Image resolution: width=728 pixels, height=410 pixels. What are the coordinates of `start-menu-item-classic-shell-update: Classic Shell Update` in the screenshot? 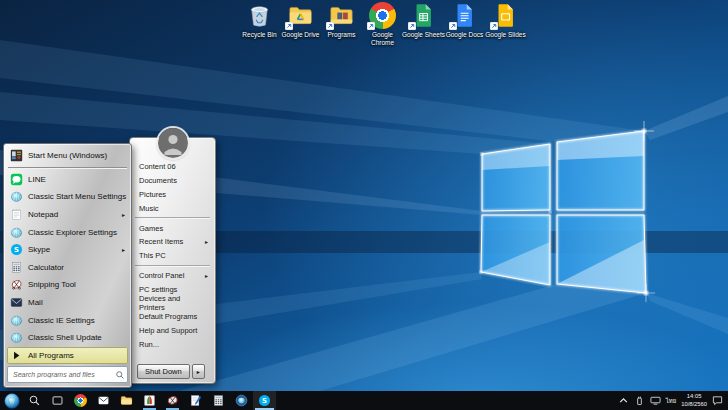 It's located at (68, 338).